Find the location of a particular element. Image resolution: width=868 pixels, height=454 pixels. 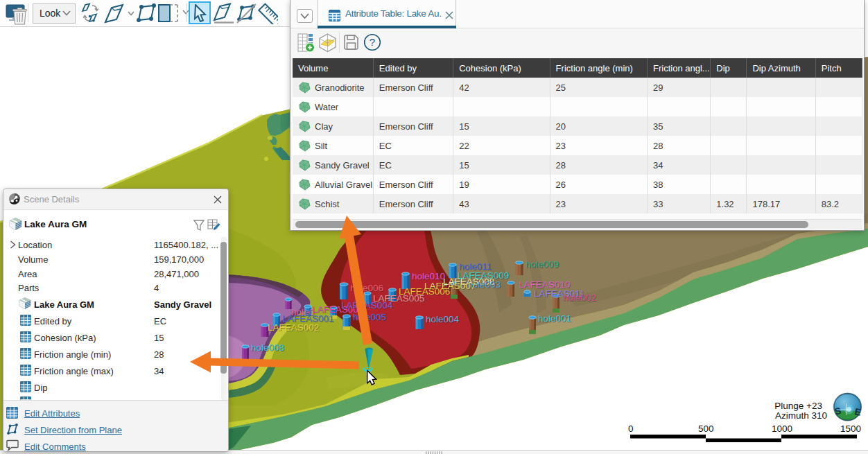

svg-text: hole009 is located at coordinates (542, 265).